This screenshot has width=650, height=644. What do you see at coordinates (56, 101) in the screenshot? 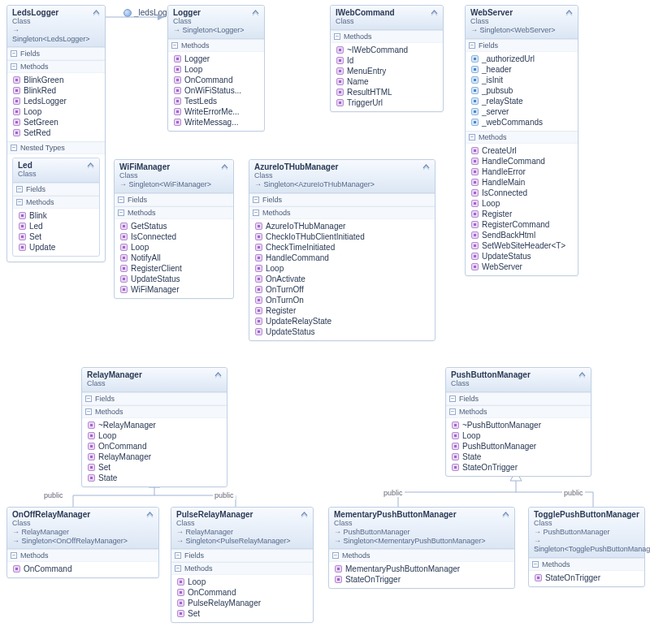
I see `member-item: LedsLogger` at bounding box center [56, 101].